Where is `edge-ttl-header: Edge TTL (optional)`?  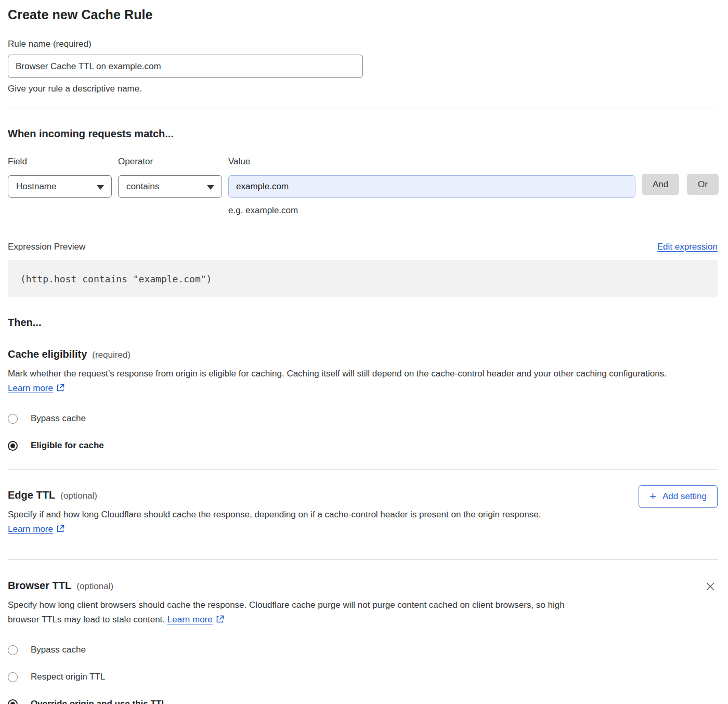
edge-ttl-header: Edge TTL (optional) is located at coordinates (363, 495).